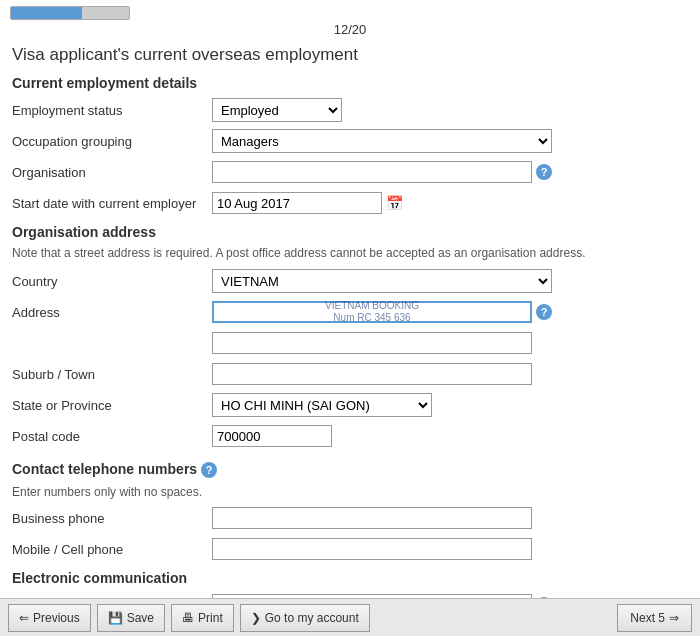  I want to click on chevron-right-icon: ❯, so click(256, 618).